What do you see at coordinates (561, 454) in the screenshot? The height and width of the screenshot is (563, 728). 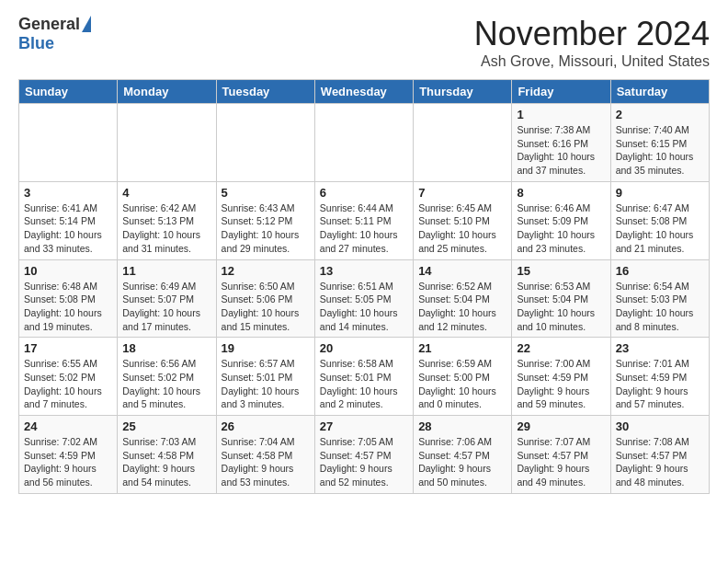 I see `calendar-cell: 29Sunrise: 7:07 AM Sunset: 4:57 PM Dayli…` at bounding box center [561, 454].